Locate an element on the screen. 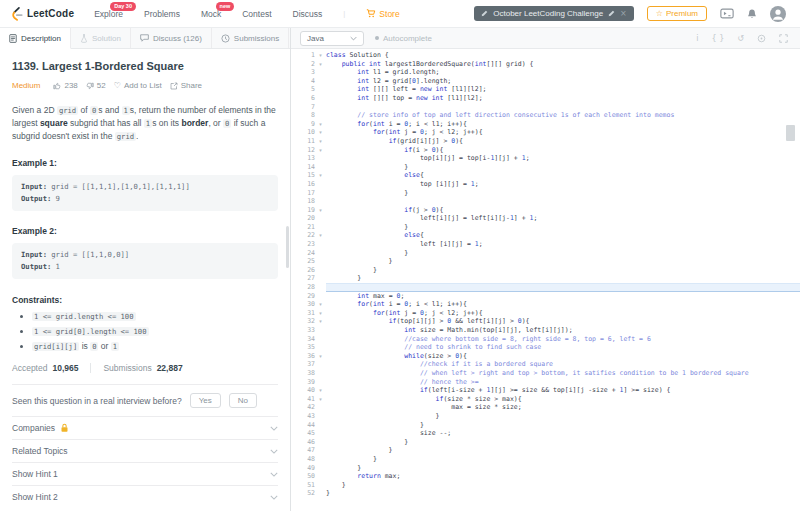 The image size is (800, 511). left-panel-scrollbar is located at coordinates (288, 247).